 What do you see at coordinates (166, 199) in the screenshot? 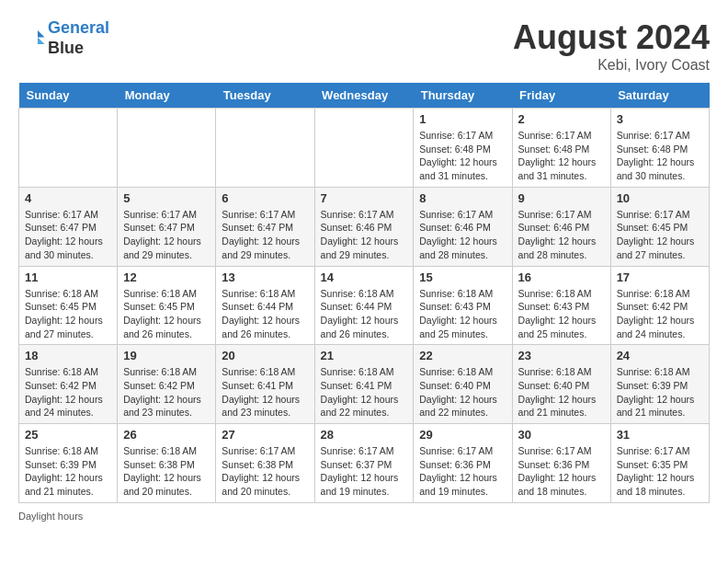
I see `day-number: 5` at bounding box center [166, 199].